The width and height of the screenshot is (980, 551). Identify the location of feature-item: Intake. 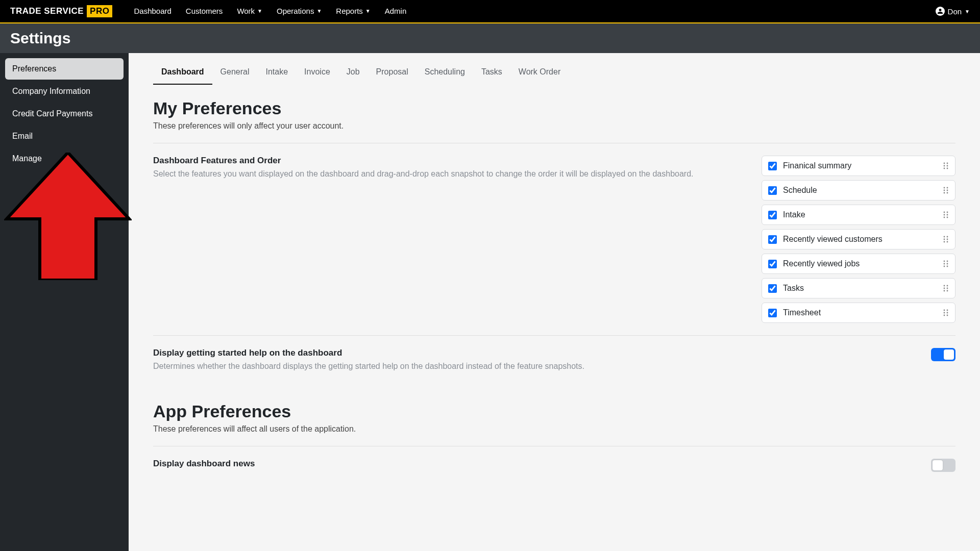
(859, 215).